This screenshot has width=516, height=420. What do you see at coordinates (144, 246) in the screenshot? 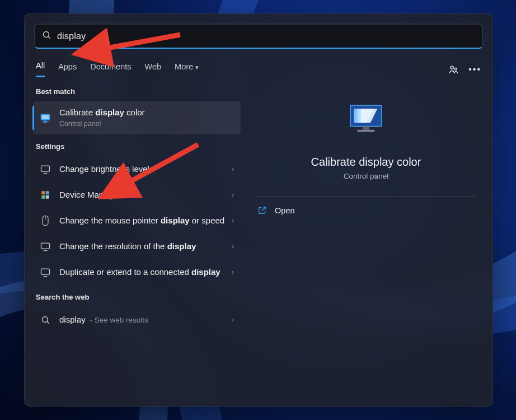
I see `result-title: Change the resolution of the display` at bounding box center [144, 246].